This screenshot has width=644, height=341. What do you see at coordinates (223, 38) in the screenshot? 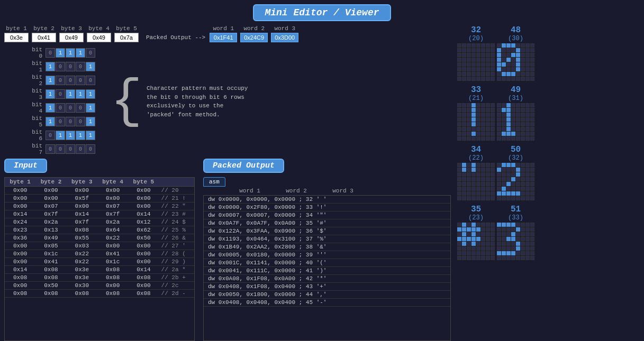
I see `word1-input` at bounding box center [223, 38].